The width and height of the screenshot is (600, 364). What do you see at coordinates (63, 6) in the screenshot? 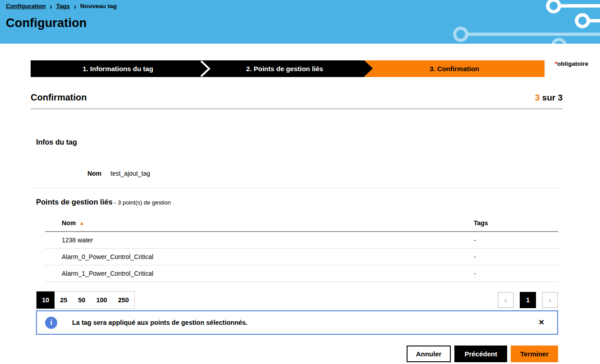
I see `breadcrumb-link-tags: Tags` at bounding box center [63, 6].